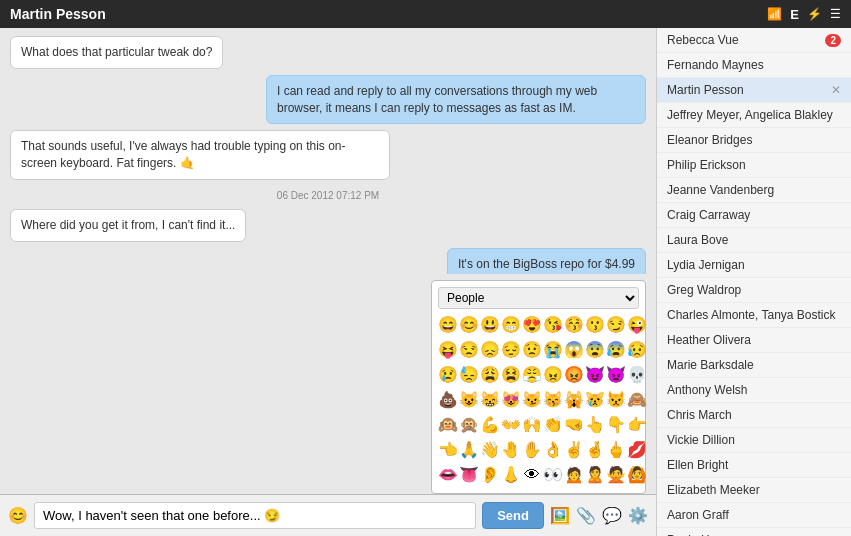  What do you see at coordinates (754, 366) in the screenshot?
I see `sidebar-contact-item: Marie Barksdale` at bounding box center [754, 366].